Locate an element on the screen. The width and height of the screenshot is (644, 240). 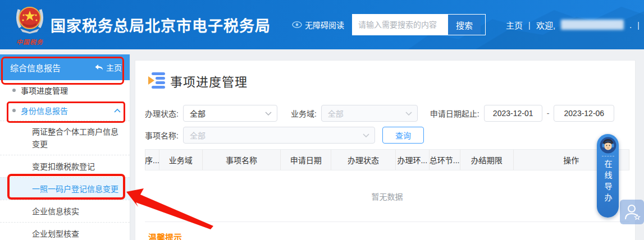
sidebar-section-header: 综合信息报告 主页 is located at coordinates (65, 67).